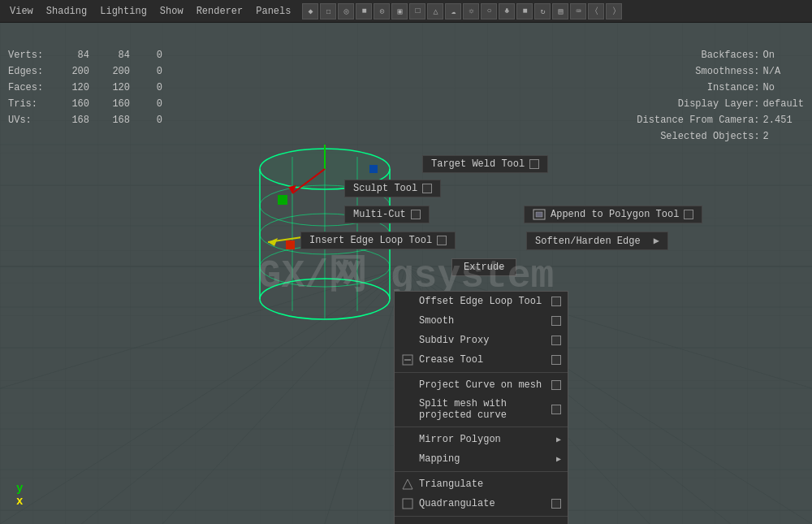 The image size is (812, 524). I want to click on distance-val: 2.451, so click(778, 120).